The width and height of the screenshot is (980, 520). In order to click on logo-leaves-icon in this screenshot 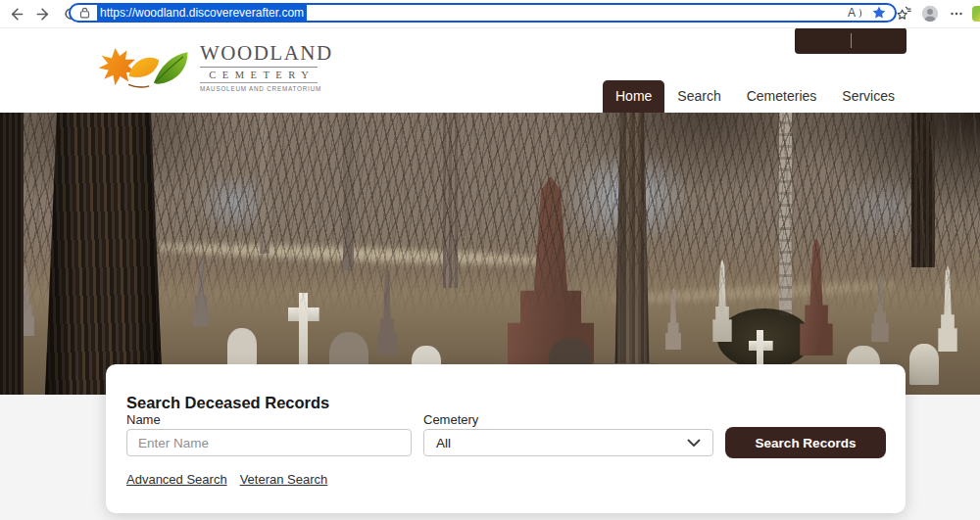, I will do `click(144, 67)`.